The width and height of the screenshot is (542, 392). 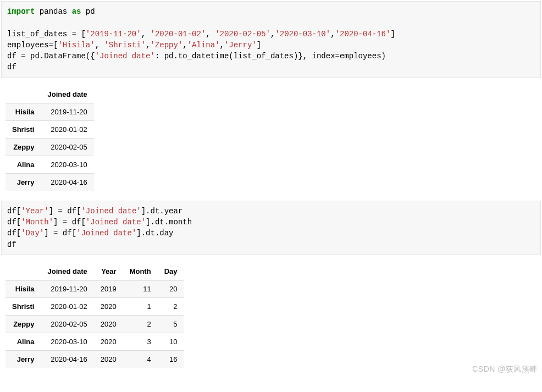 What do you see at coordinates (171, 272) in the screenshot?
I see `col-header: Day` at bounding box center [171, 272].